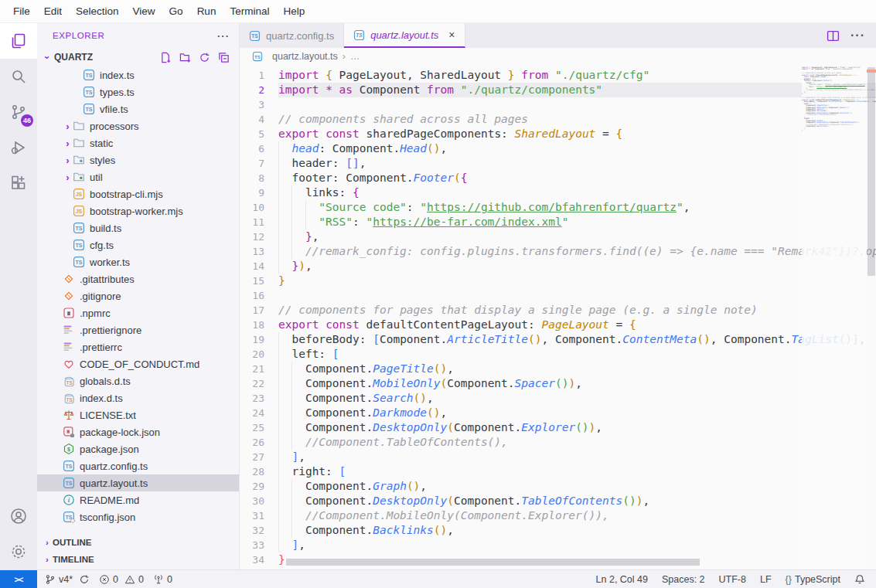 The height and width of the screenshot is (588, 876). I want to click on explorer-title: EXPLORER, so click(79, 36).